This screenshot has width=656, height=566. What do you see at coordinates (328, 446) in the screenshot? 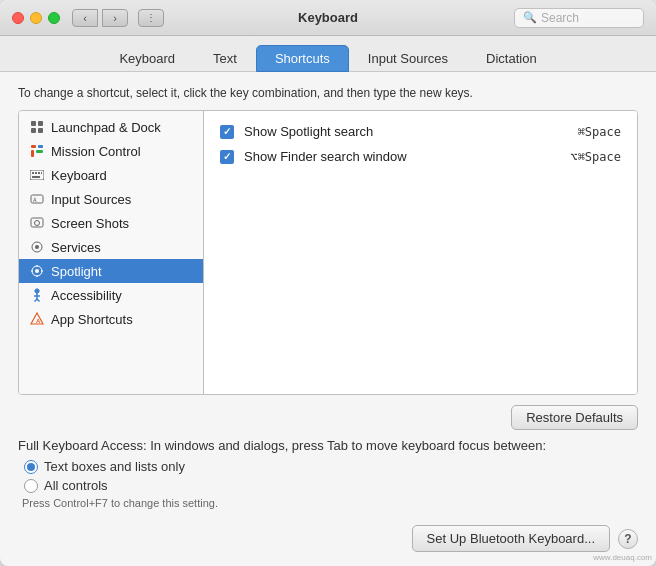
I see `full-access-title: Full Keyboard Access: In windows and dia…` at bounding box center [328, 446].